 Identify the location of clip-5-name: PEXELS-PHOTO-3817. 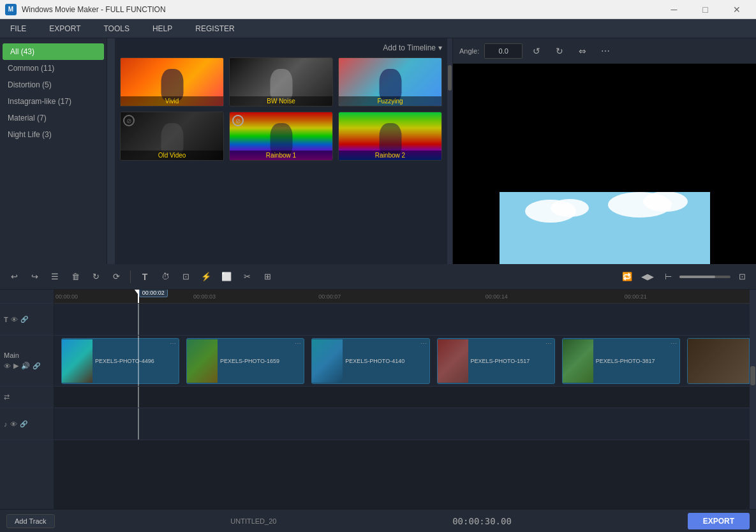
(625, 361).